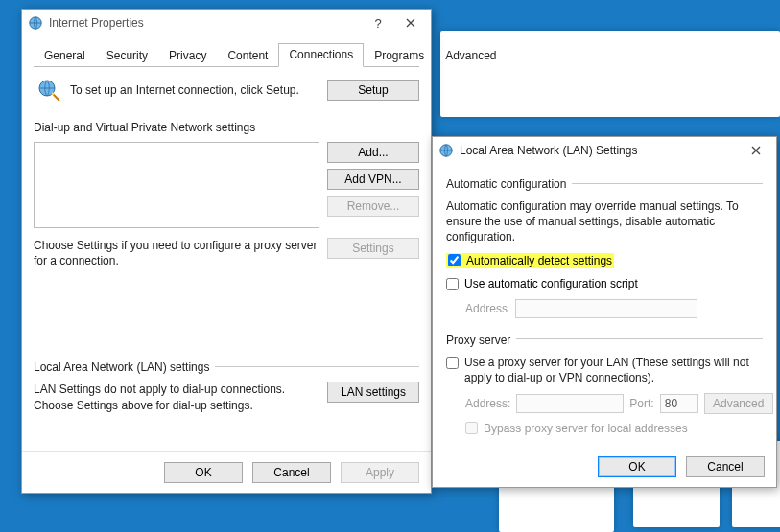 Image resolution: width=780 pixels, height=532 pixels. Describe the element at coordinates (604, 183) in the screenshot. I see `auto-config-group-header: Automatic configuration` at that location.